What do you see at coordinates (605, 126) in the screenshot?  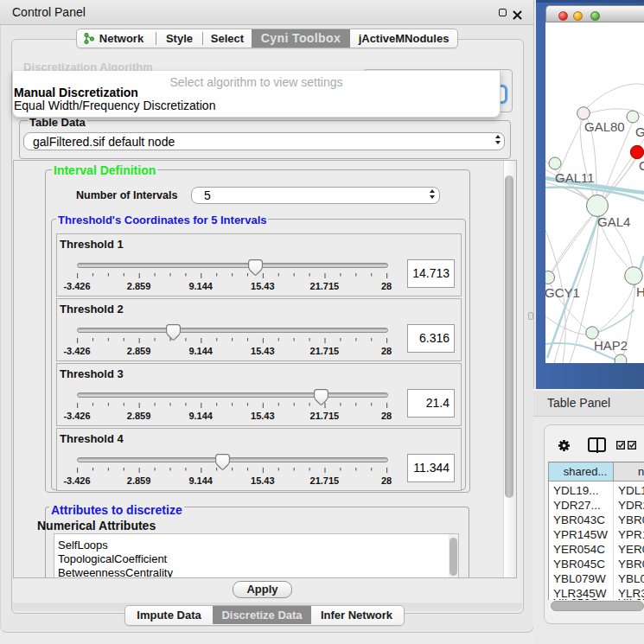 I see `svg-text: GAL80` at bounding box center [605, 126].